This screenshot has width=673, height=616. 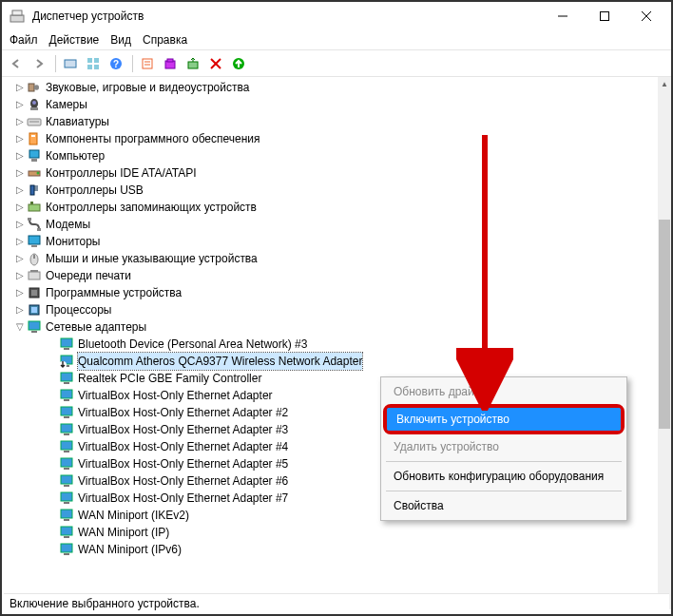 What do you see at coordinates (221, 361) in the screenshot?
I see `device-label: Qualcomm Atheros QCA9377 Wireless Networ…` at bounding box center [221, 361].